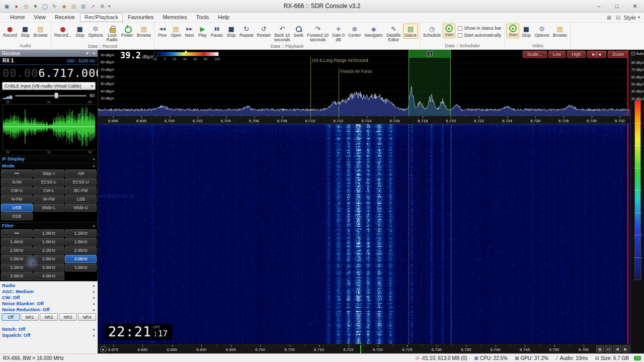  I want to click on menu-item-favourites: Favourites, so click(141, 17).